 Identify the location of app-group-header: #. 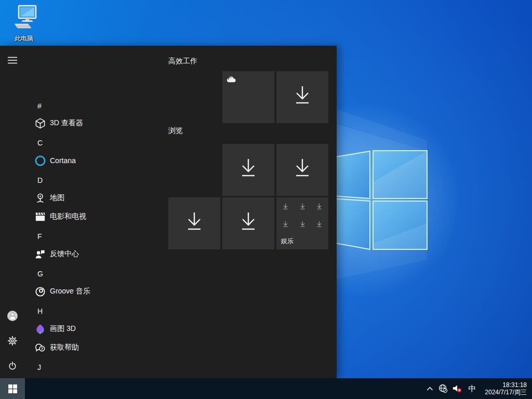
(39, 106).